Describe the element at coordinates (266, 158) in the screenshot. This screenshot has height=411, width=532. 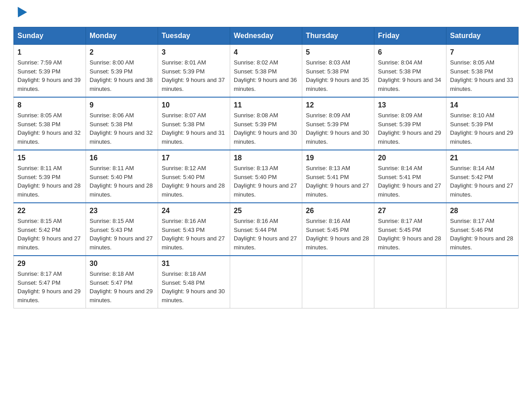
I see `day-number: 18` at that location.